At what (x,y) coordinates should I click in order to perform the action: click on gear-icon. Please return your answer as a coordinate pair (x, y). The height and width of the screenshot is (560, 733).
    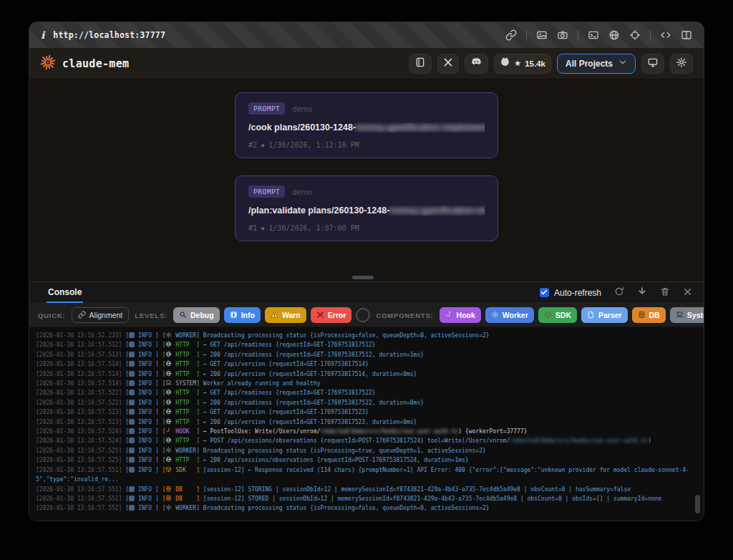
    Looking at the image, I should click on (169, 335).